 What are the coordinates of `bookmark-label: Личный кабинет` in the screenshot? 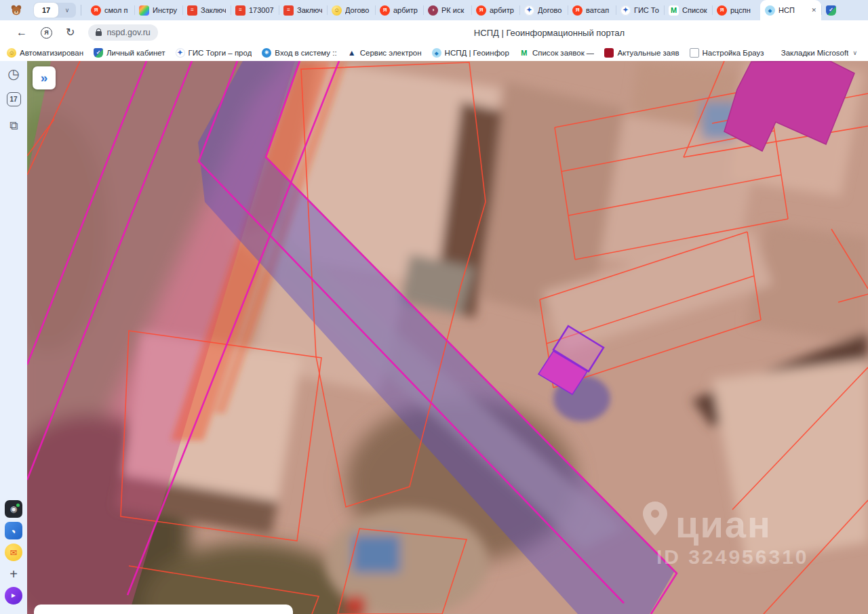 It's located at (136, 53).